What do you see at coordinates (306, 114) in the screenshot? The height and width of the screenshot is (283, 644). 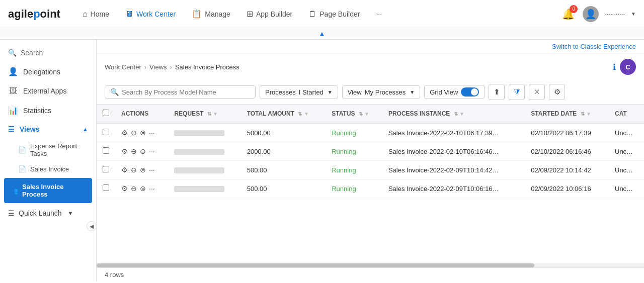 I see `th-totalamount-filter-icon: ▾` at bounding box center [306, 114].